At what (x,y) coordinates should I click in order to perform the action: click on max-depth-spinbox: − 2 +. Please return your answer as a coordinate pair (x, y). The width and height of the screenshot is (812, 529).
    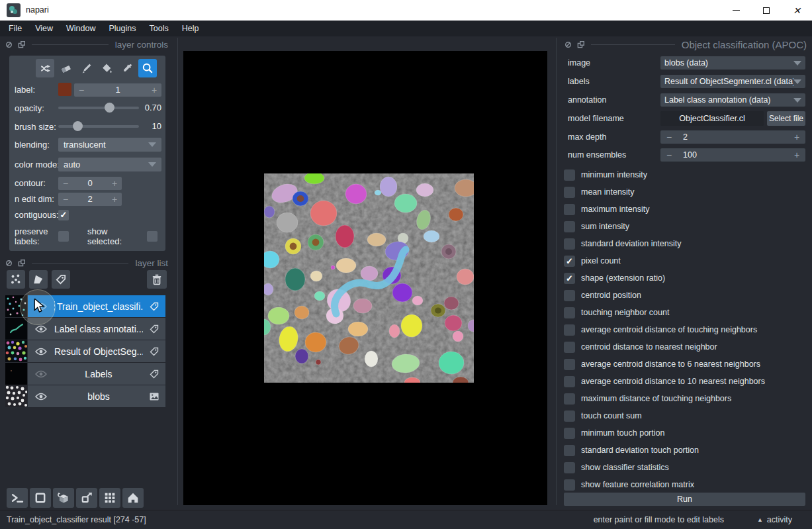
    Looking at the image, I should click on (733, 137).